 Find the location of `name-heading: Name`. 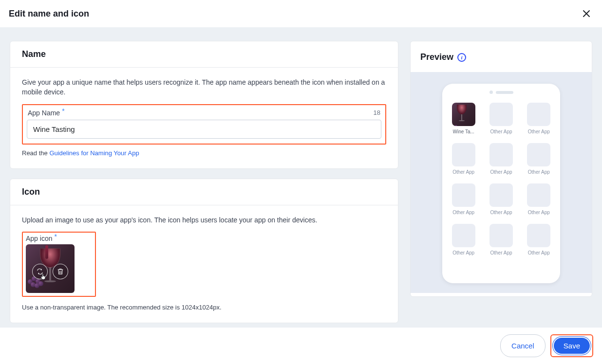

name-heading: Name is located at coordinates (204, 55).